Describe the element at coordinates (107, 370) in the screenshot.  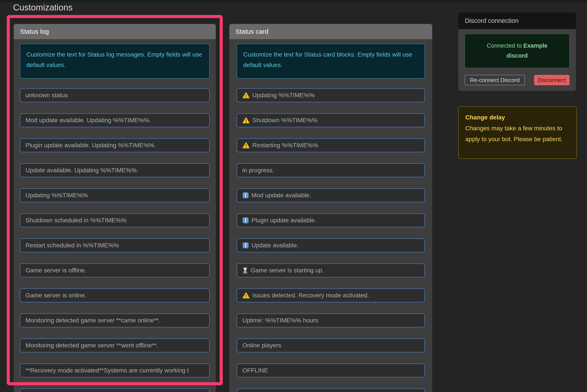
I see `field-value: **Recovery mode activated**Systems are c…` at that location.